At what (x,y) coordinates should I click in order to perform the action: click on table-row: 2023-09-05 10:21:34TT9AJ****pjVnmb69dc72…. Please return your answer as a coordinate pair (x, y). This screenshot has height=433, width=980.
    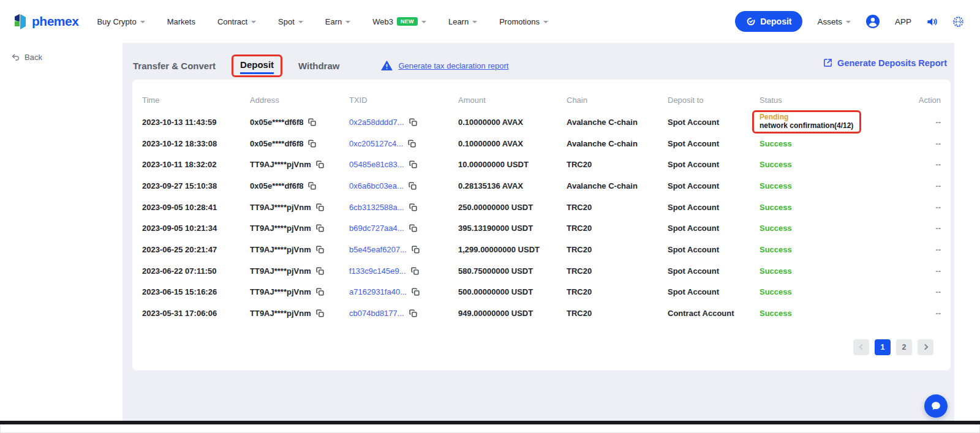
    Looking at the image, I should click on (541, 228).